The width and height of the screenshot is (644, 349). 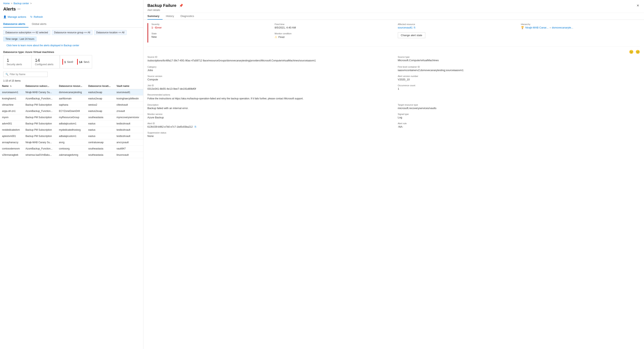 I want to click on toolbar: 👤 Manage actions ↻ Refresh, so click(x=72, y=18).